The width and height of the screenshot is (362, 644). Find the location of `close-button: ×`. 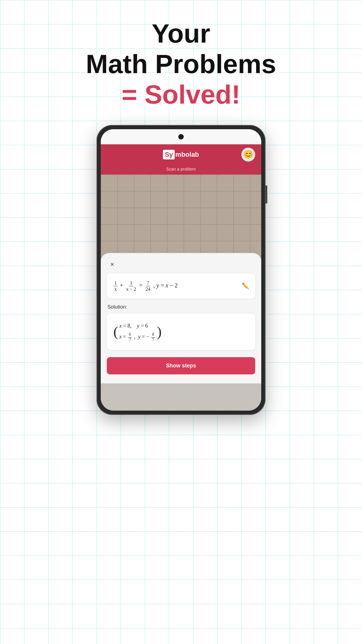

close-button: × is located at coordinates (112, 264).